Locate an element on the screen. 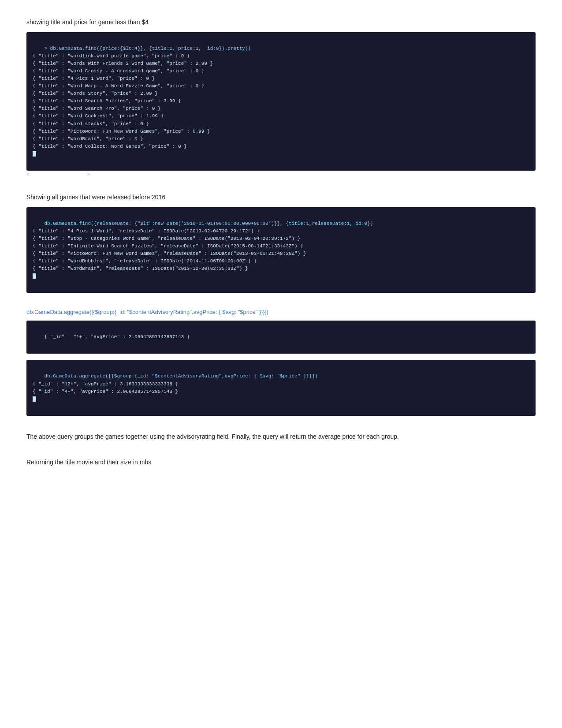  price-result-1: { "title" : "wordlink-word puzzle game",… is located at coordinates (111, 56).